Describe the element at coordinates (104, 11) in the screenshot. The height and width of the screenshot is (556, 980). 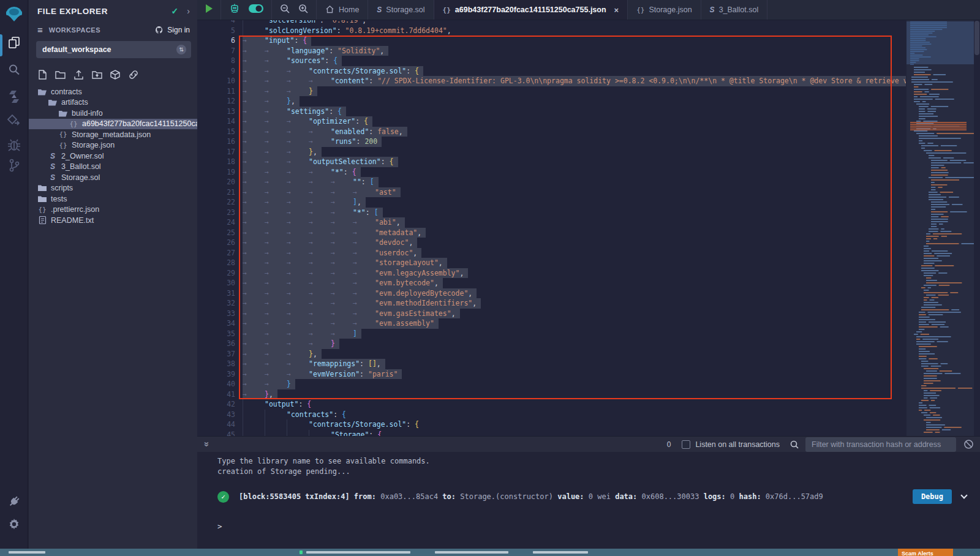
I see `panel-title: FILE EXPLORER` at that location.